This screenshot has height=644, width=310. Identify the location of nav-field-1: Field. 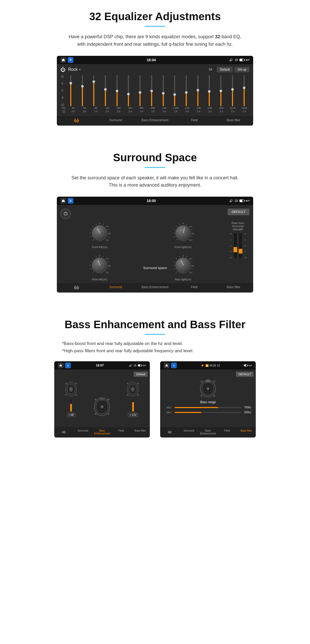
(194, 121).